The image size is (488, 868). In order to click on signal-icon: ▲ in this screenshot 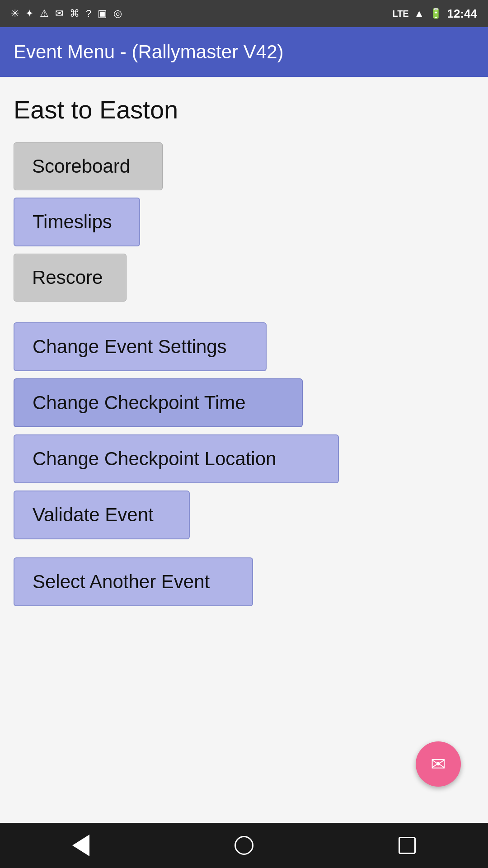, I will do `click(419, 14)`.